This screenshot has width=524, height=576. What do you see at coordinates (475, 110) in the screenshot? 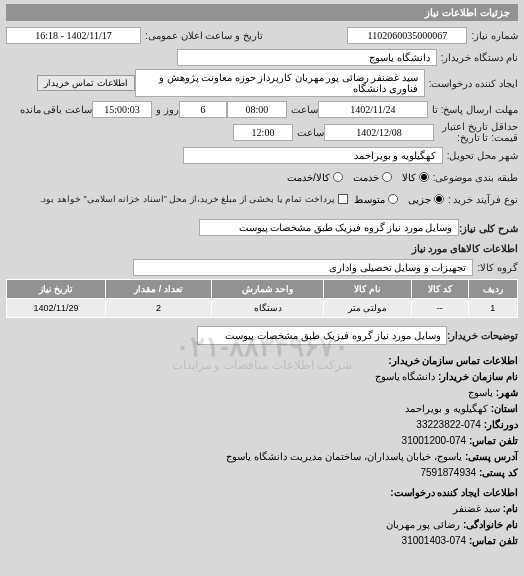
I see `deadline-label: مهلت ارسال پاسخ: تا` at bounding box center [475, 110].